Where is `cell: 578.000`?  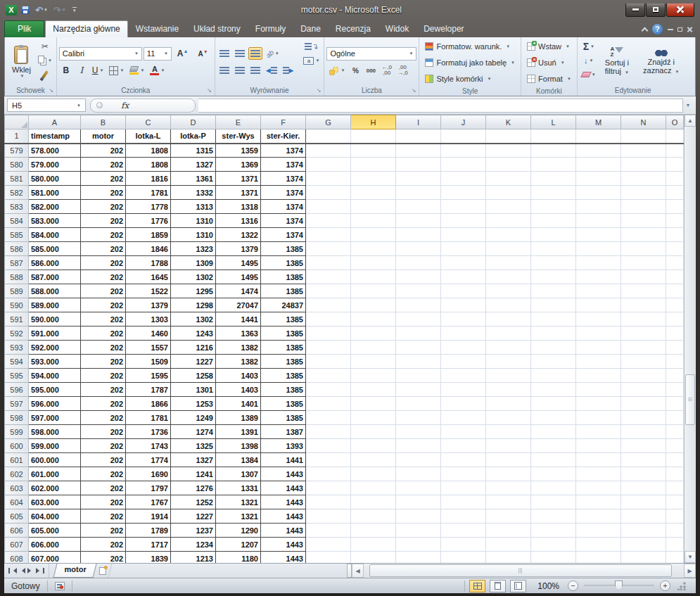
cell: 578.000 is located at coordinates (55, 151).